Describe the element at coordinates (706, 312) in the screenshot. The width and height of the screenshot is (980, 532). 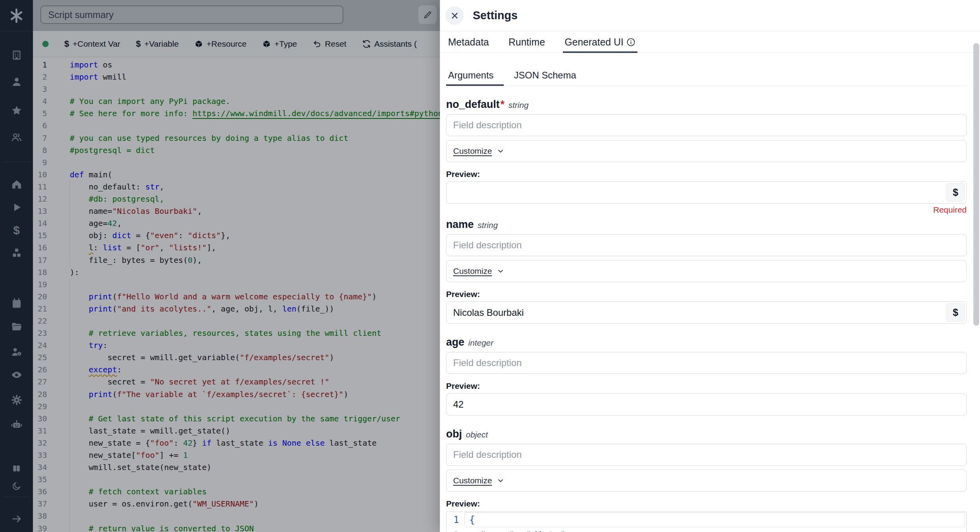
I see `field-name-preview-input` at that location.